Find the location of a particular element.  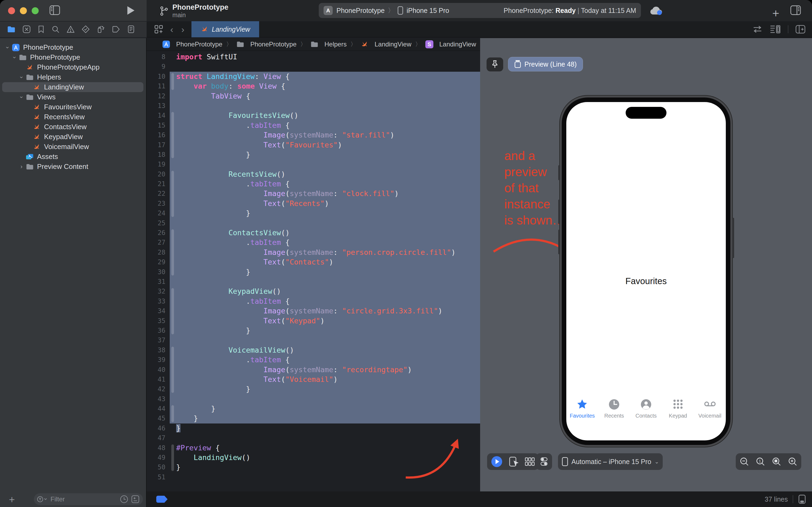

recent-files-filter-icon is located at coordinates (124, 499).